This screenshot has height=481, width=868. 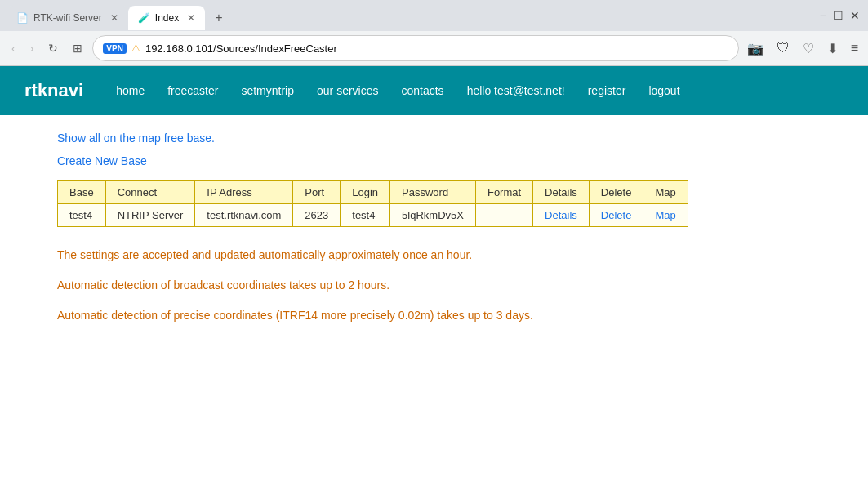 What do you see at coordinates (433, 193) in the screenshot?
I see `col-password: Password` at bounding box center [433, 193].